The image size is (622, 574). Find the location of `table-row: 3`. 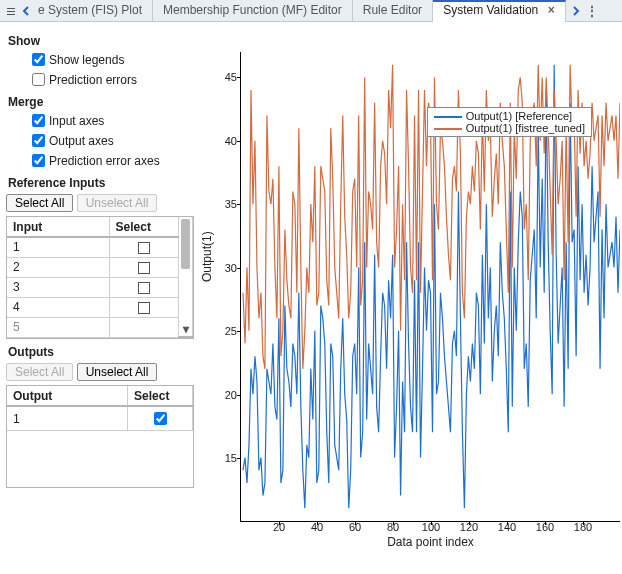

table-row: 3 is located at coordinates (100, 287).